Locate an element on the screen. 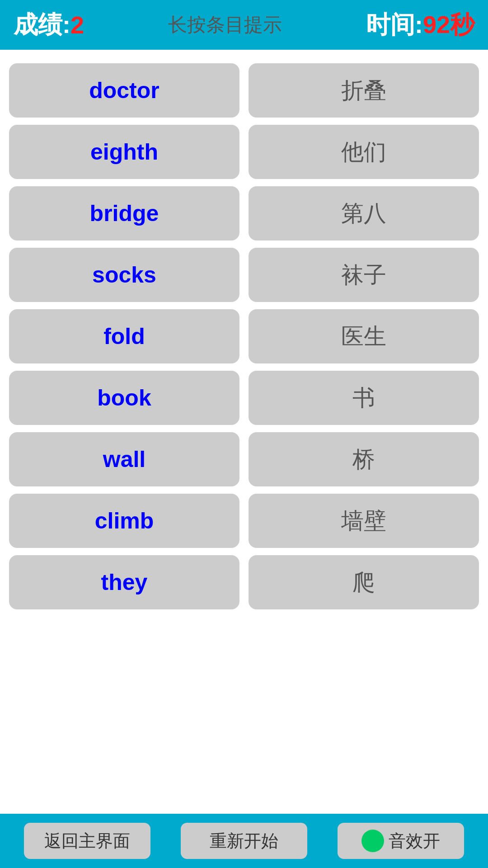 The height and width of the screenshot is (868, 488). footer: 返回主界面 重新开始 音效开 is located at coordinates (244, 841).